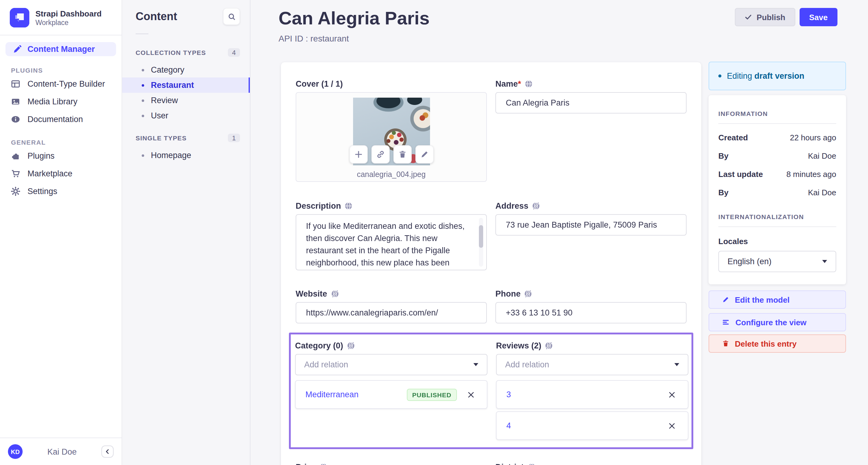  What do you see at coordinates (591, 236) in the screenshot?
I see `address-field: Address` at bounding box center [591, 236].